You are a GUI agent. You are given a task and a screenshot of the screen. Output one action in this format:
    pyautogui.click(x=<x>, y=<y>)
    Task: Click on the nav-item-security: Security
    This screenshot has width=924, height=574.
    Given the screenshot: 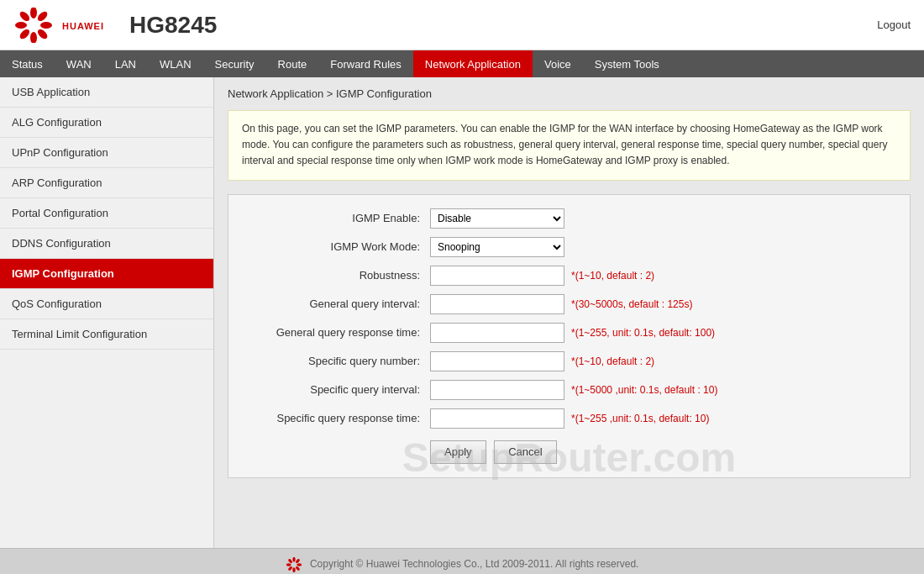 What is the action you would take?
    pyautogui.click(x=235, y=64)
    